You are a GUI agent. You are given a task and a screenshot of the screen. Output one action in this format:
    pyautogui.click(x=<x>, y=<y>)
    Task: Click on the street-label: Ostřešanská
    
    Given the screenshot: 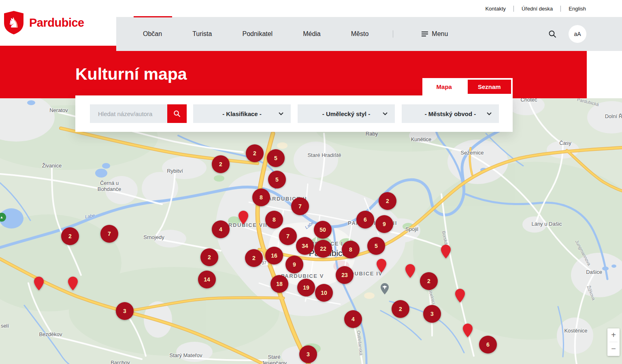 What is the action you would take?
    pyautogui.click(x=360, y=343)
    